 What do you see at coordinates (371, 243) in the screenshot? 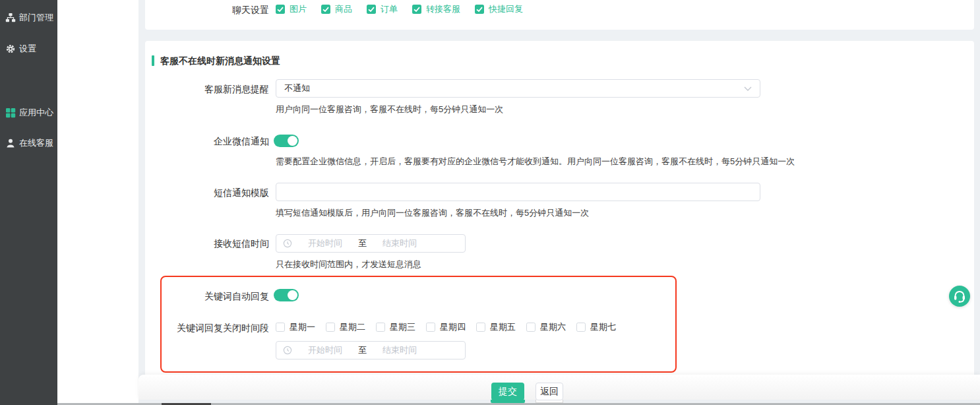
I see `sms-time-range-picker: 开始时间 至 结束时间` at bounding box center [371, 243].